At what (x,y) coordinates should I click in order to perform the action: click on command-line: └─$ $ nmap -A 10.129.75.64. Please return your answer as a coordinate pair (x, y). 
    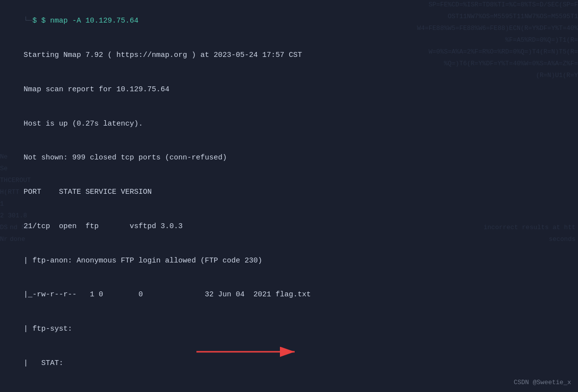
    Looking at the image, I should click on (289, 21).